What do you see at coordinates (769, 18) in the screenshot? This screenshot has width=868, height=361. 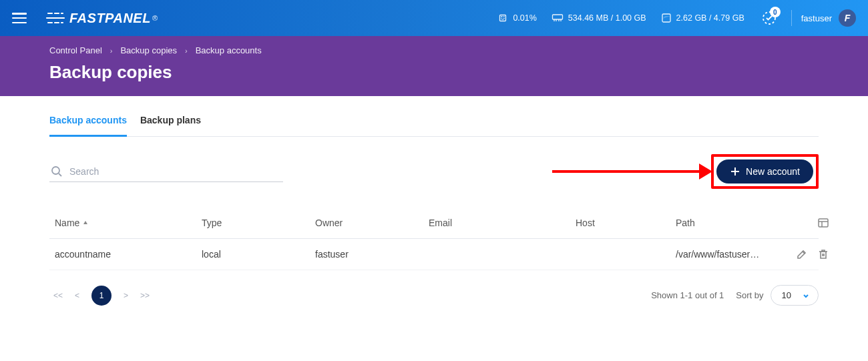 I see `tasks-icon: 0` at bounding box center [769, 18].